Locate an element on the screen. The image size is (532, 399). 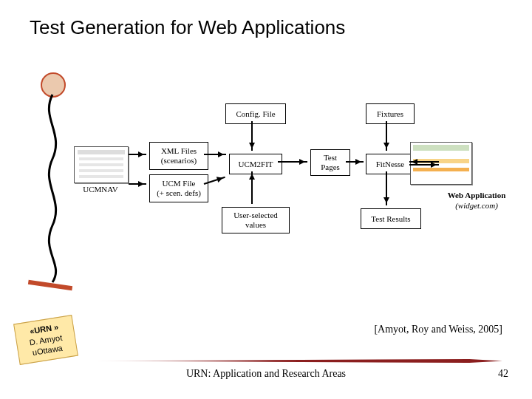
test-results-box: Test Results is located at coordinates (391, 219).